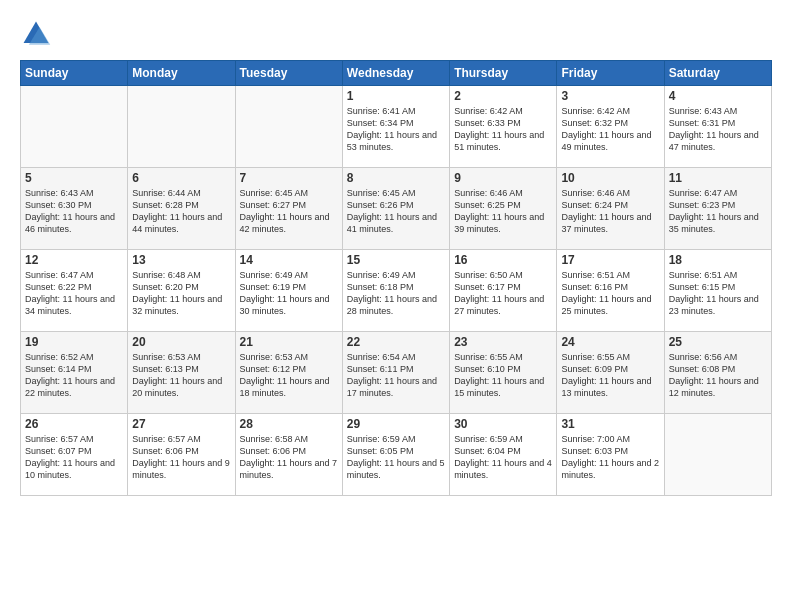 This screenshot has height=612, width=792. I want to click on day-info: Sunrise: 6:58 AM Sunset: 6:06 PM Dayligh…, so click(289, 458).